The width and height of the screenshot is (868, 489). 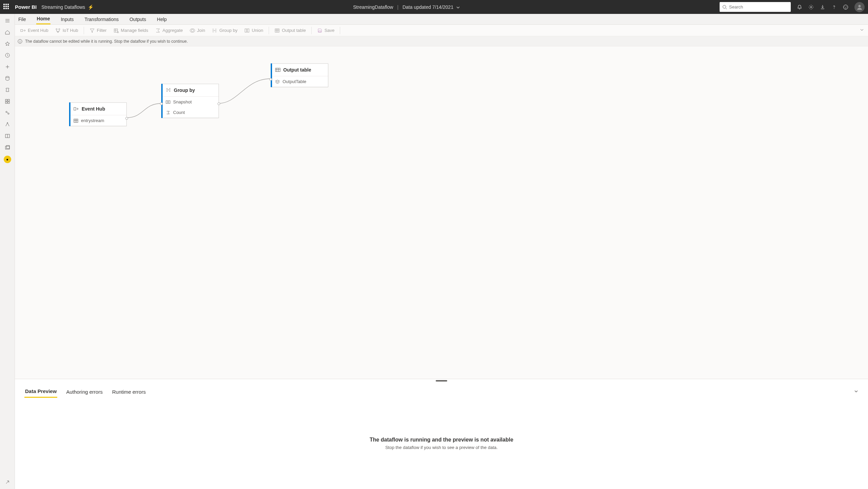 I want to click on menu-file: File, so click(x=22, y=19).